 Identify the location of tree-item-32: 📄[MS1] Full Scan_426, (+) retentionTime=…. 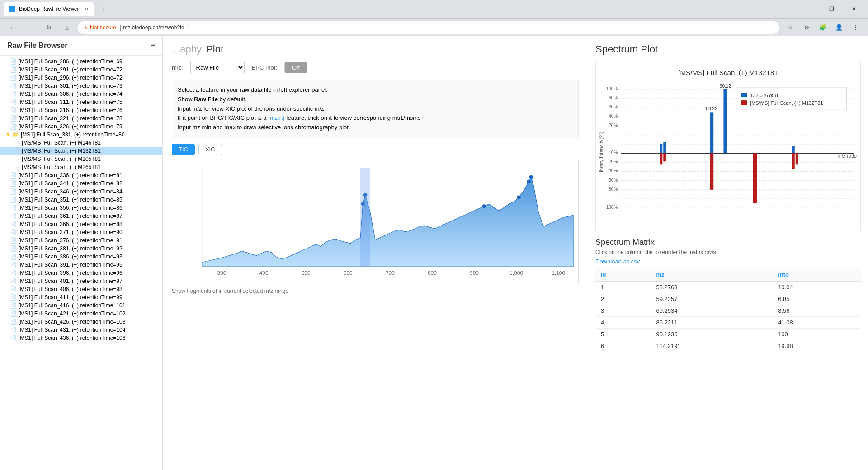
(81, 322).